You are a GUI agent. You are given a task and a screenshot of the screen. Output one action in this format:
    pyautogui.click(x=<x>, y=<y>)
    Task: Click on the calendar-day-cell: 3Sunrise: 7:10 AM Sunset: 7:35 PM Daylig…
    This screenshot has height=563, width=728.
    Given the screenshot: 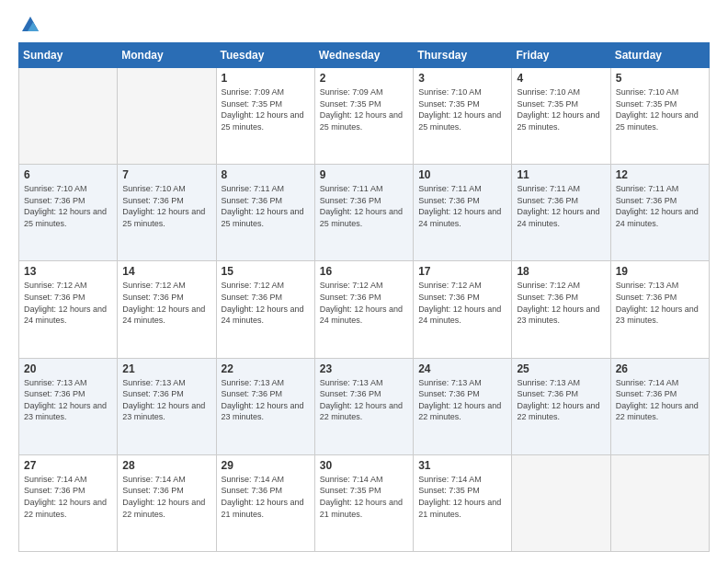 What is the action you would take?
    pyautogui.click(x=463, y=116)
    